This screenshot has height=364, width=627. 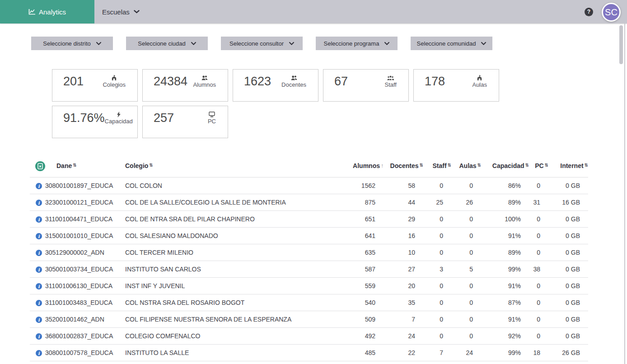 What do you see at coordinates (239, 353) in the screenshot?
I see `cell-colegio: INSTITUTO LA SALLE` at bounding box center [239, 353].